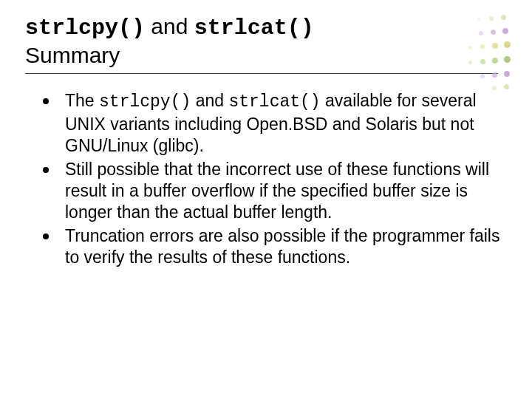 Image resolution: width=532 pixels, height=399 pixels. What do you see at coordinates (262, 56) in the screenshot?
I see `title-line2: Summary` at bounding box center [262, 56].